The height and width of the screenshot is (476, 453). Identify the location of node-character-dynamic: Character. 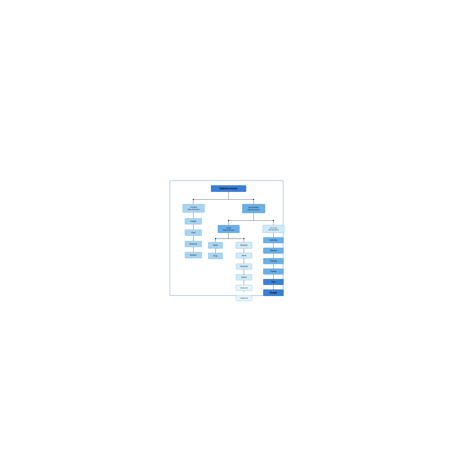
(244, 267).